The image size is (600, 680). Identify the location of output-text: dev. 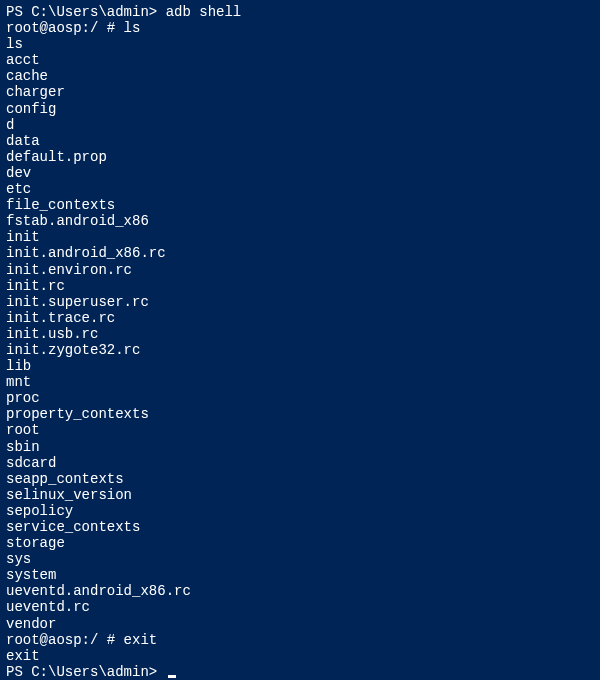
(18, 173).